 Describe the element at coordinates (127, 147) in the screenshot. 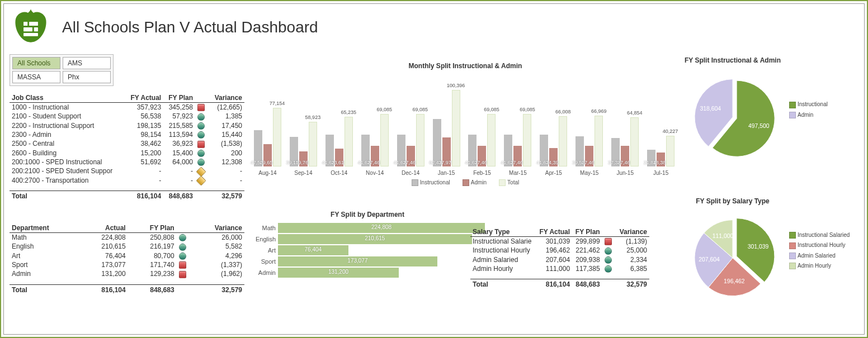

I see `jobclass-table: Job Class FY Actual FY Plan Variance 100…` at that location.